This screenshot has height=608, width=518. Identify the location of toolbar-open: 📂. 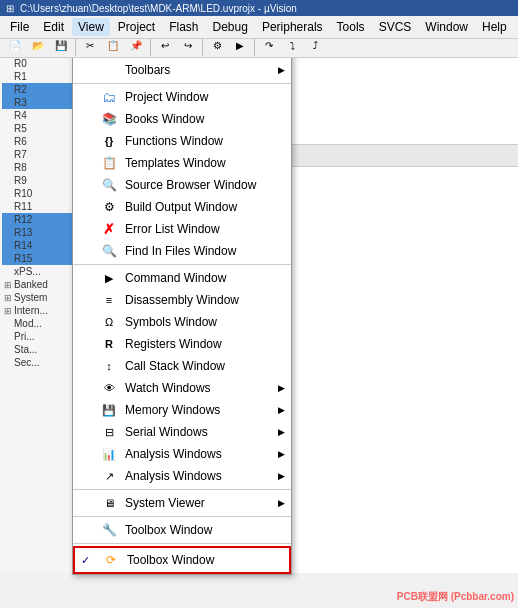
(38, 46).